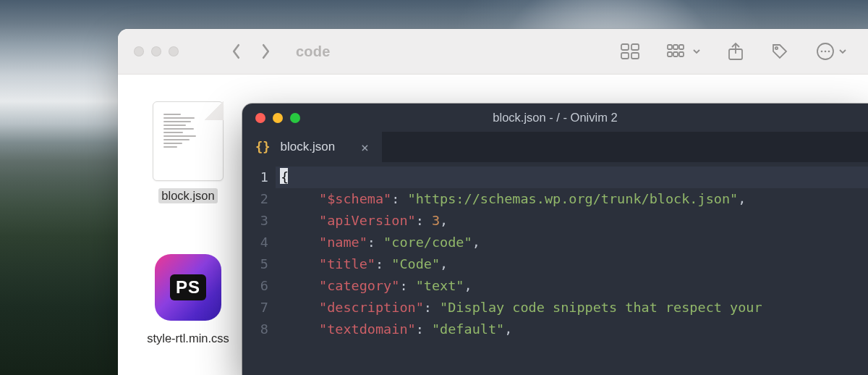 This screenshot has height=375, width=868. Describe the element at coordinates (571, 329) in the screenshot. I see `code-line: "textdomain": "default",` at that location.